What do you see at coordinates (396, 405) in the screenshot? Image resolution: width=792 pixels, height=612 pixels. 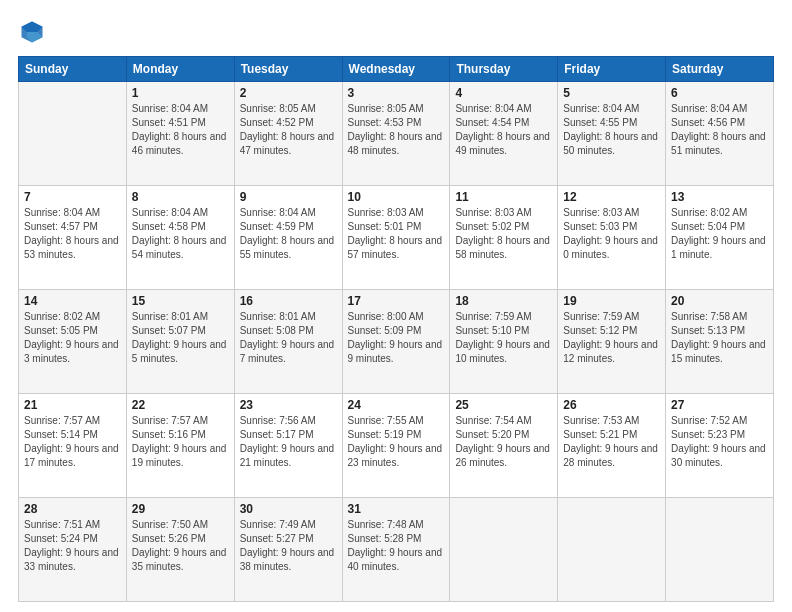 I see `day-number: 24` at bounding box center [396, 405].